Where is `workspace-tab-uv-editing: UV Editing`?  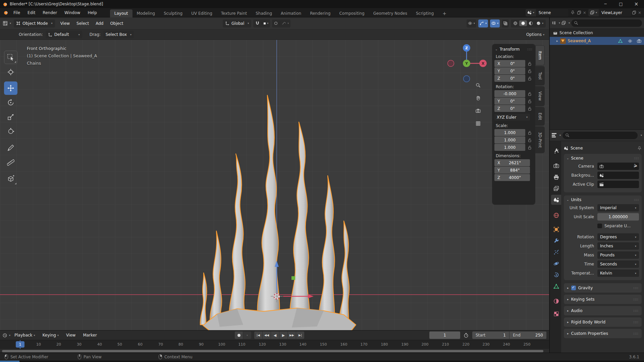 workspace-tab-uv-editing: UV Editing is located at coordinates (202, 13).